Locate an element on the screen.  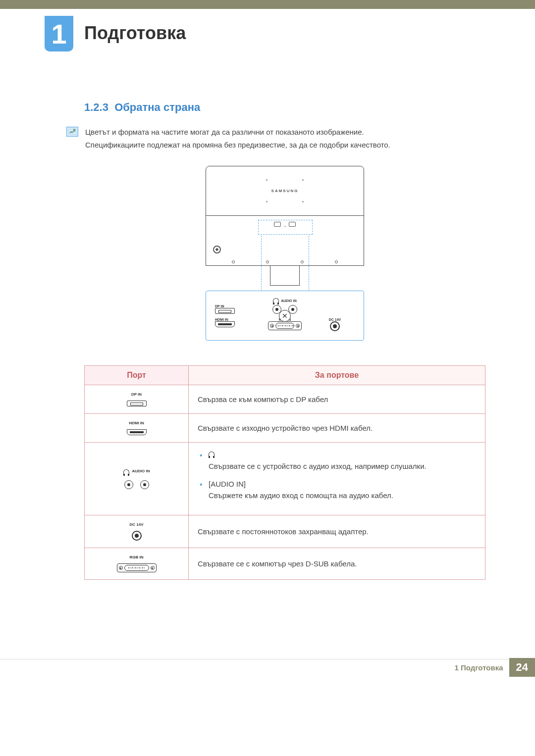
mount-screw-icon is located at coordinates (217, 250).